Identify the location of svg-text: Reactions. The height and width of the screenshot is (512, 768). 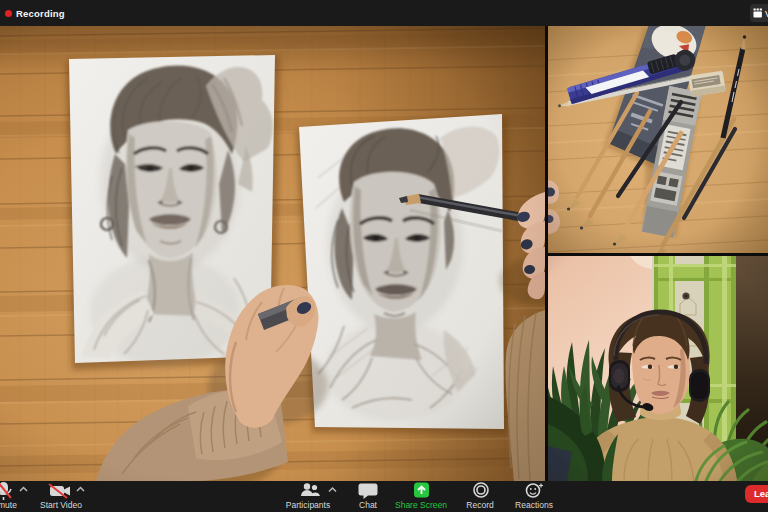
(534, 505).